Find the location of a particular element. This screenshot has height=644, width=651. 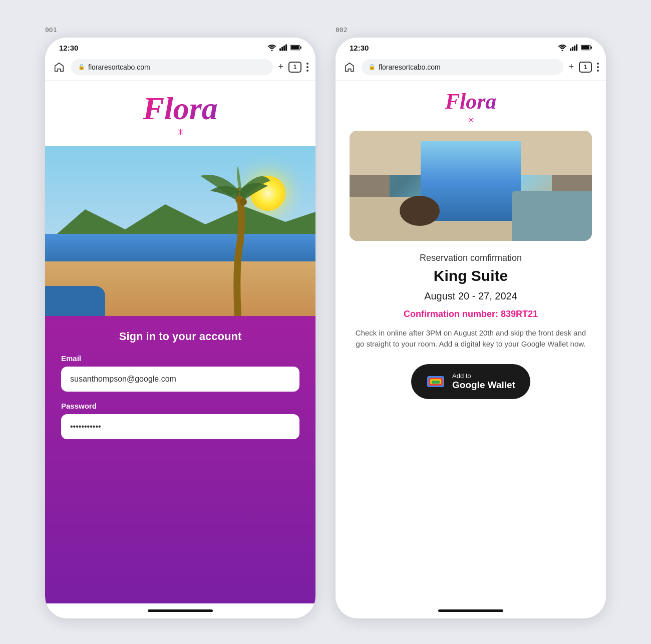

dot3 is located at coordinates (307, 71).